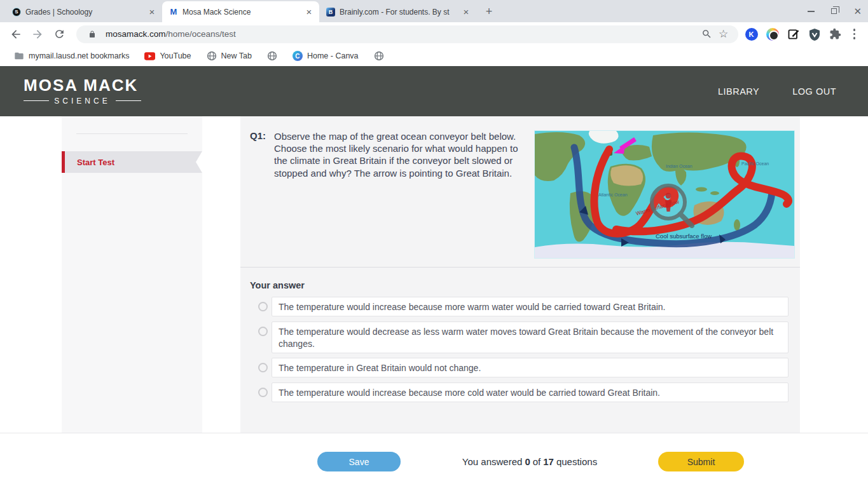 Image resolution: width=868 pixels, height=488 pixels. Describe the element at coordinates (434, 460) in the screenshot. I see `test-footer: Save You answered 0 of 17 questions Subm…` at that location.